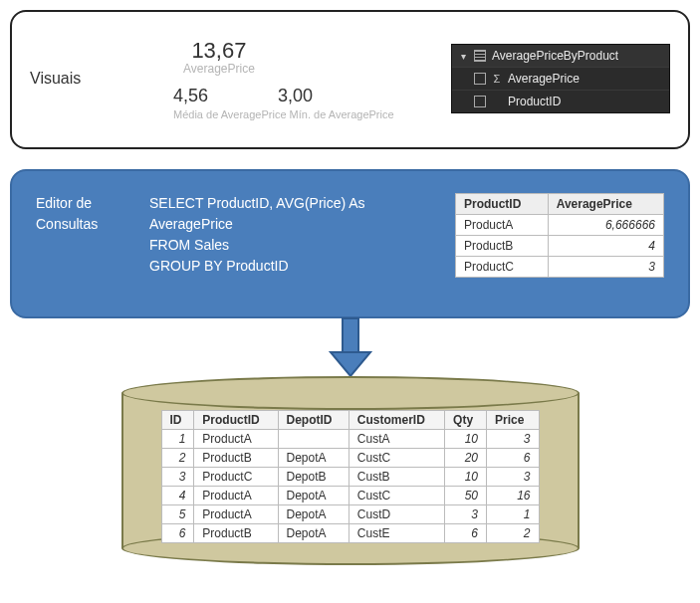 This screenshot has height=603, width=700. What do you see at coordinates (605, 205) in the screenshot?
I see `result-header-avgprice: AveragePrice` at bounding box center [605, 205].